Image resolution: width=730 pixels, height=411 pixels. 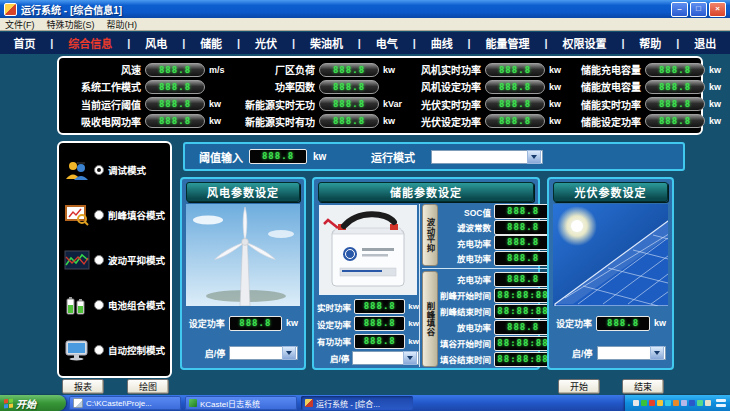 What do you see at coordinates (523, 228) in the screenshot?
I see `filter-const-input: 888.8` at bounding box center [523, 228].